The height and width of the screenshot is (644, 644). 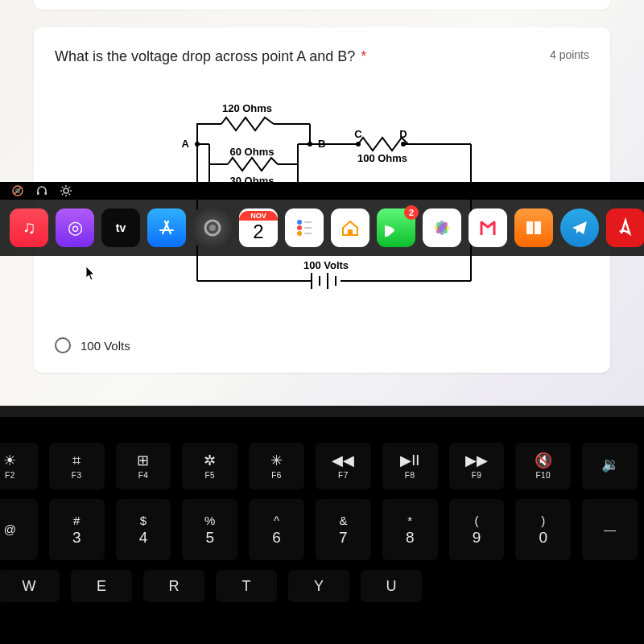 What do you see at coordinates (322, 56) in the screenshot?
I see `question-header: What is the voltage drop across point A …` at bounding box center [322, 56].